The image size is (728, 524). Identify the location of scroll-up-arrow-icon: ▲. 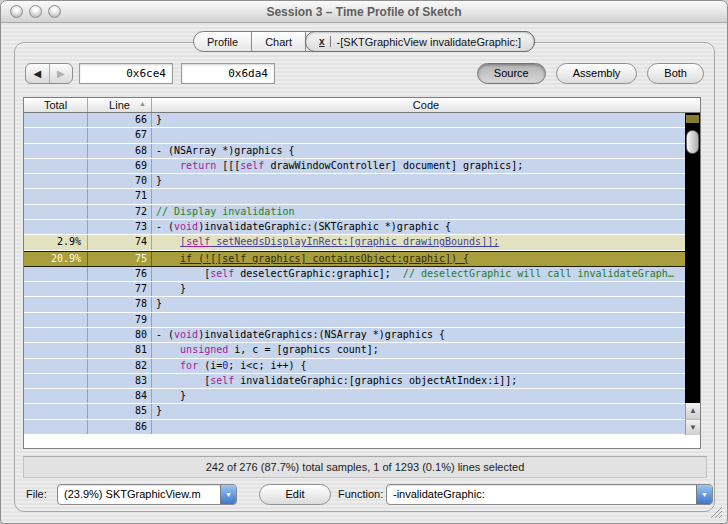
(692, 411).